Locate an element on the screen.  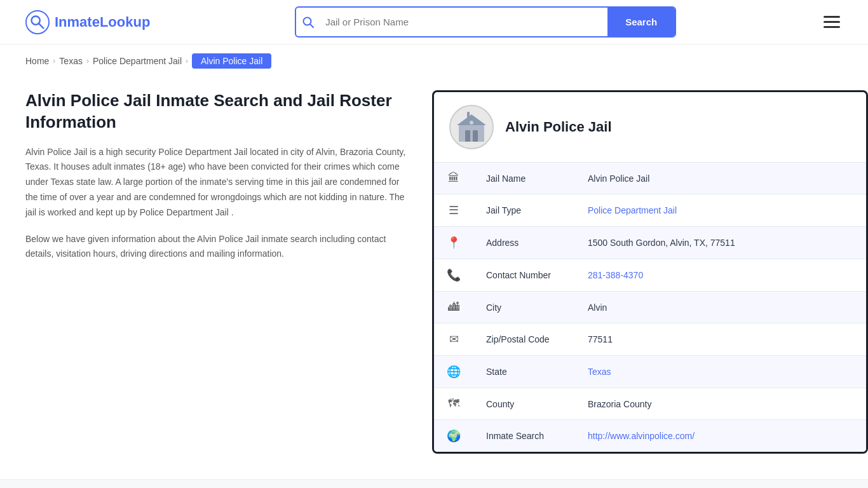
row-label: Address is located at coordinates (524, 243).